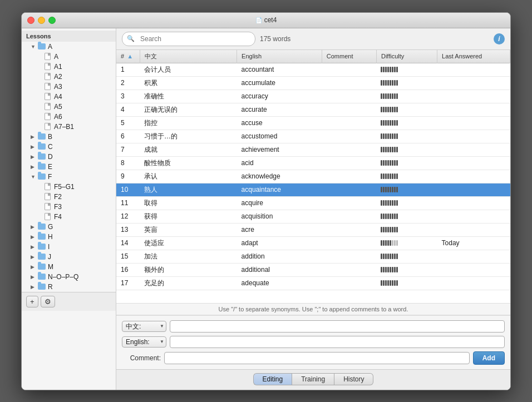 This screenshot has width=532, height=402. I want to click on table-row: 16 额外的 additional, so click(313, 270).